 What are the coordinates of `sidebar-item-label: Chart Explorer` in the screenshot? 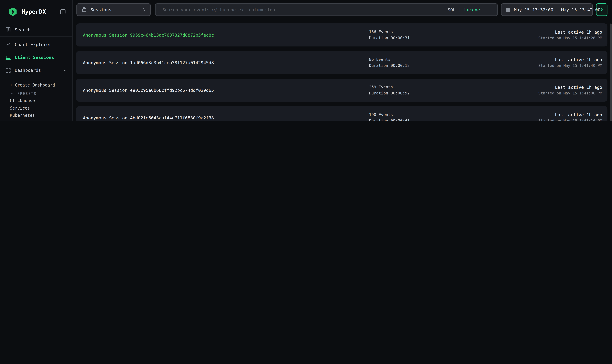 It's located at (33, 45).